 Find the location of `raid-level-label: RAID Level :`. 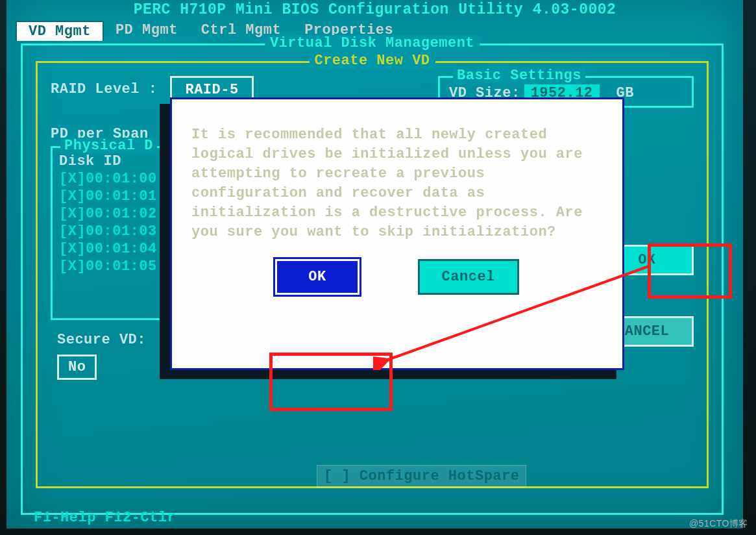

raid-level-label: RAID Level : is located at coordinates (104, 90).